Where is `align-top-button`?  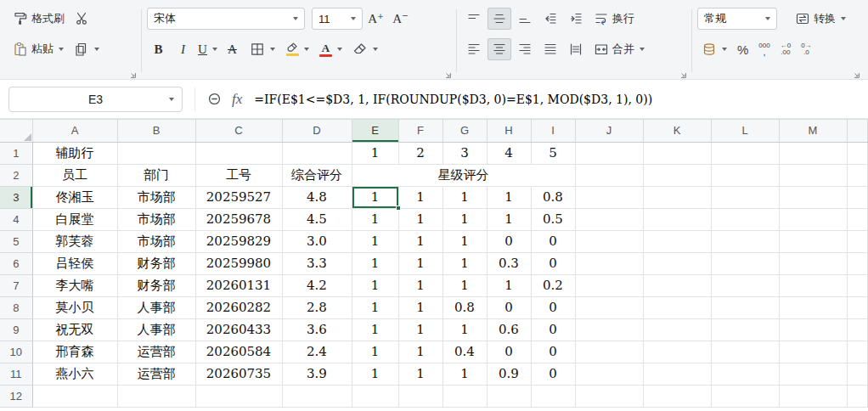 align-top-button is located at coordinates (474, 19).